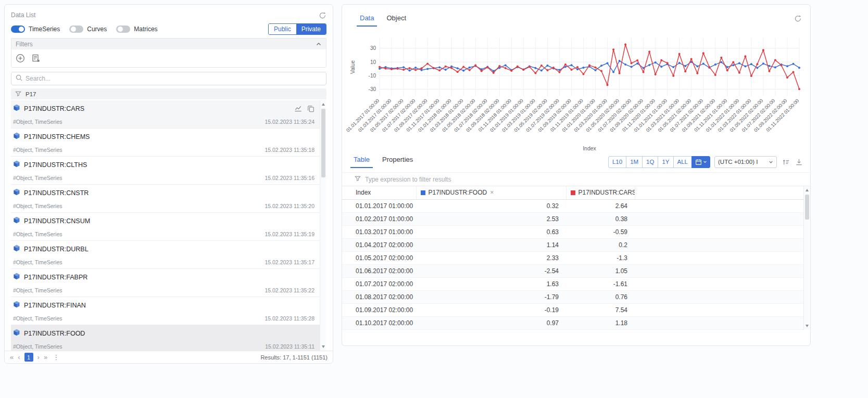  Describe the element at coordinates (97, 29) in the screenshot. I see `toggle-label: Curves` at that location.